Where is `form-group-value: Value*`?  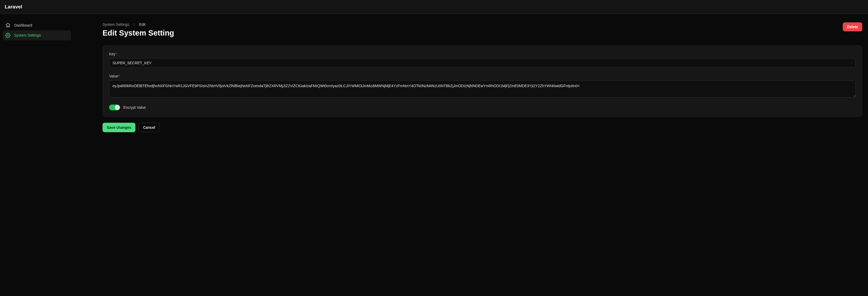
form-group-value: Value* is located at coordinates (483, 86).